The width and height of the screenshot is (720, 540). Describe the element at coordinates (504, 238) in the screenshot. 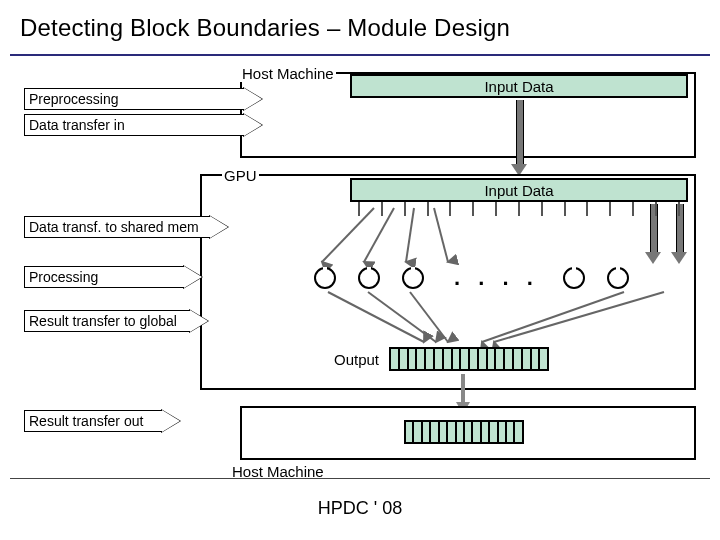

I see `fanout-arrows` at that location.